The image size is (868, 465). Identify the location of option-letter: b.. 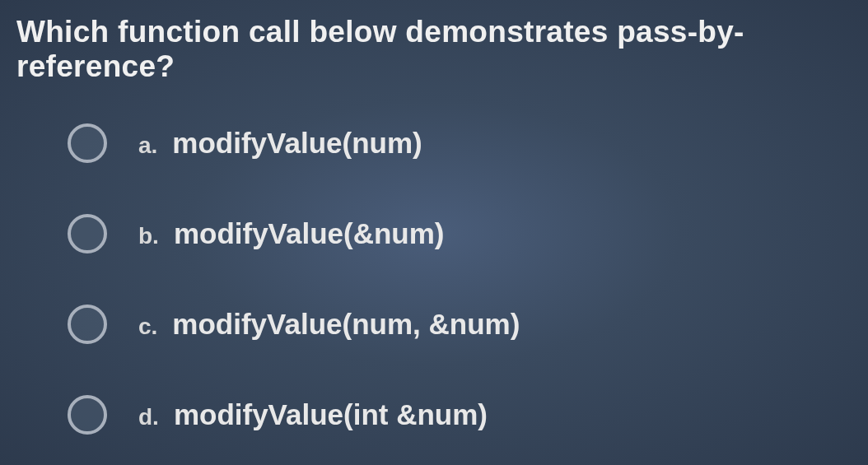
(148, 236).